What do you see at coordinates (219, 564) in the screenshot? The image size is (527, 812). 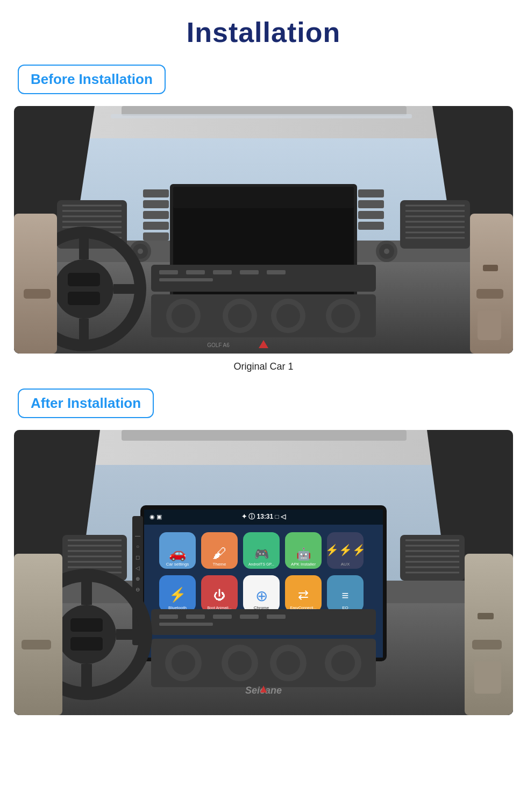 I see `svg-text: Theme` at bounding box center [219, 564].